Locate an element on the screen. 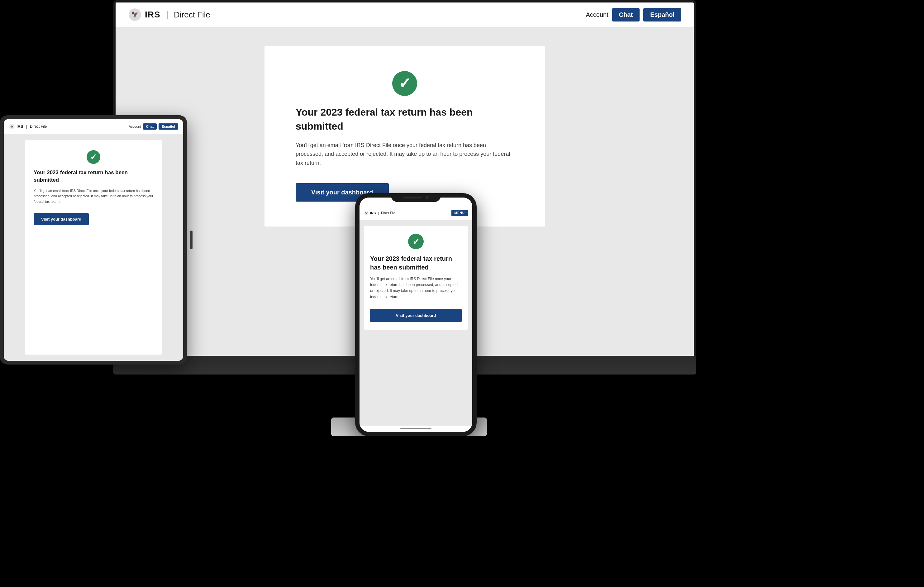  phone-eagle-icon: 🦅 is located at coordinates (366, 213).